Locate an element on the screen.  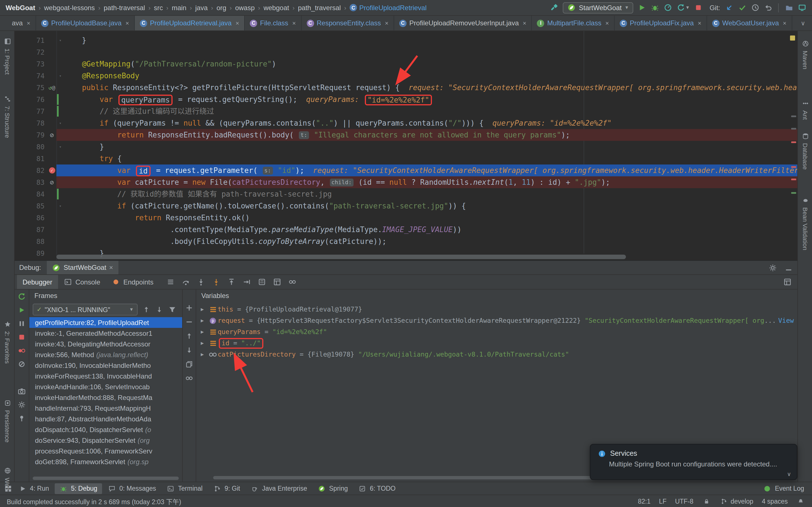
stack-frame: invoke:-1, GeneratedMethodAccessor1 is located at coordinates (106, 333).